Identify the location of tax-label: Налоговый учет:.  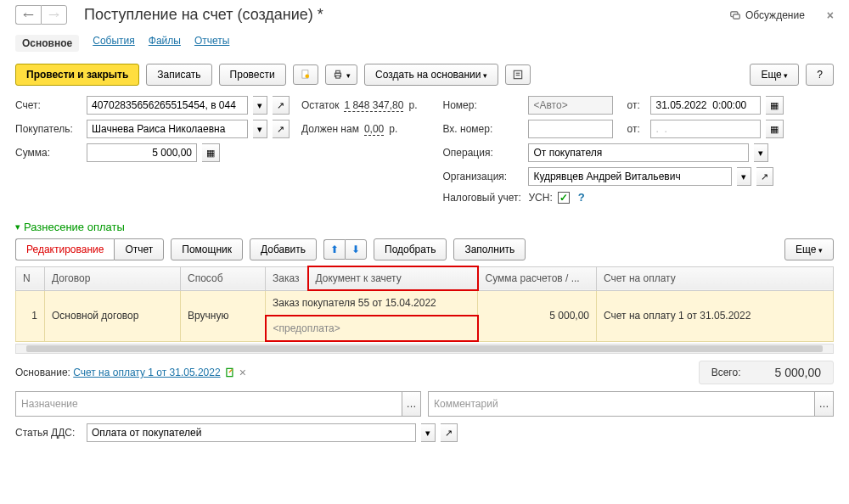
(482, 198).